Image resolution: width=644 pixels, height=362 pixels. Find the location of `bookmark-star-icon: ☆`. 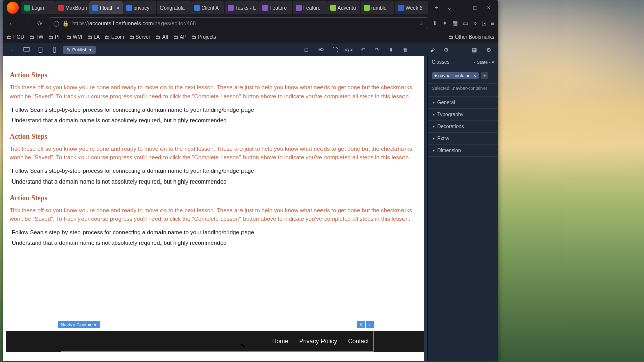

bookmark-star-icon: ☆ is located at coordinates (421, 23).